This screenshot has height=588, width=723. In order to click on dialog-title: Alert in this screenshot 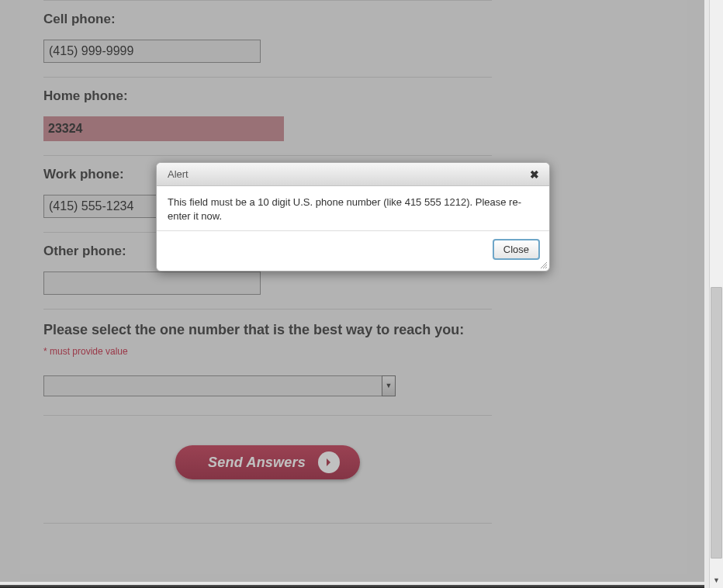, I will do `click(178, 174)`.